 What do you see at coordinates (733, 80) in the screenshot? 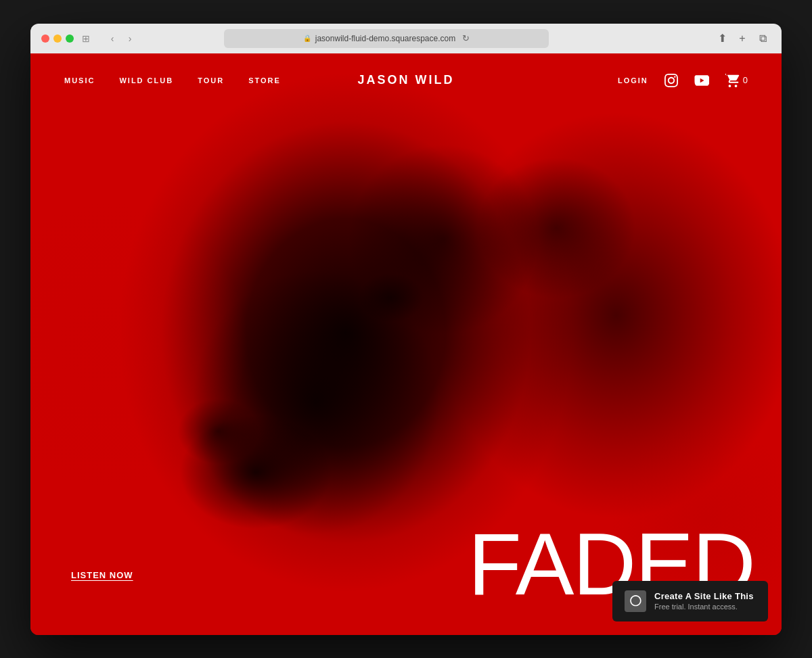
I see `cart-icon` at bounding box center [733, 80].